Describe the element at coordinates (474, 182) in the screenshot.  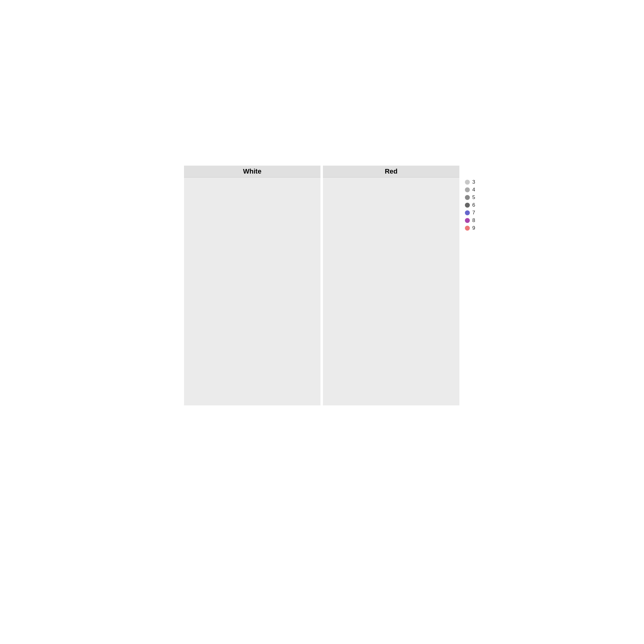
I see `legend-item: 3` at that location.